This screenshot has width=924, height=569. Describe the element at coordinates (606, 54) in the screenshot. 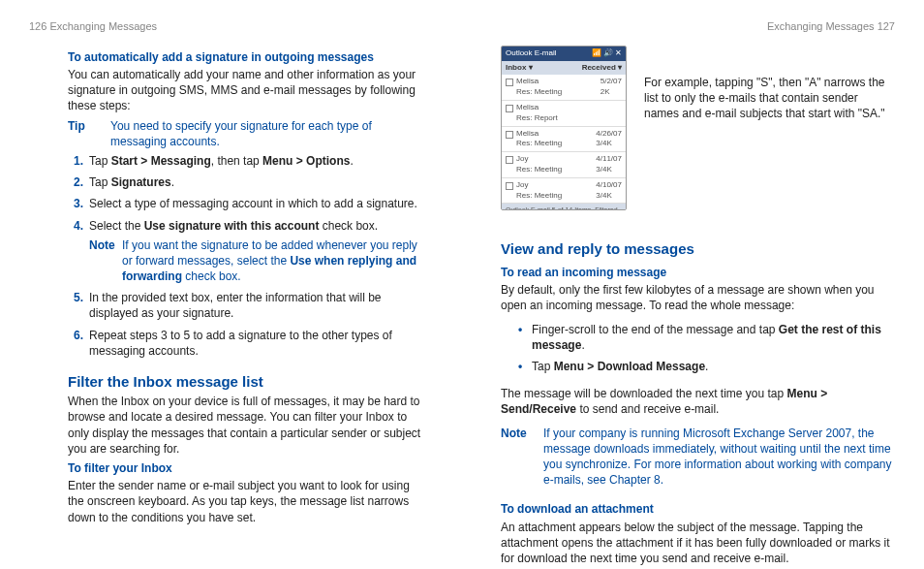

I see `phone-status-icons: 📶 🔊 ✕` at that location.